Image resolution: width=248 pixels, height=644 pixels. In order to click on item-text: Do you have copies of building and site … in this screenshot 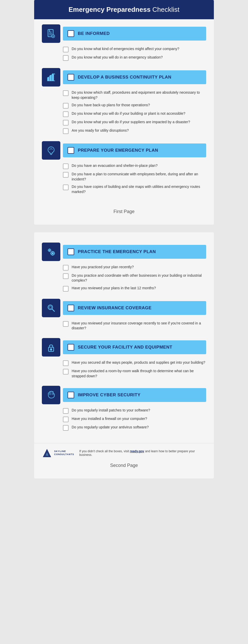, I will do `click(139, 189)`.